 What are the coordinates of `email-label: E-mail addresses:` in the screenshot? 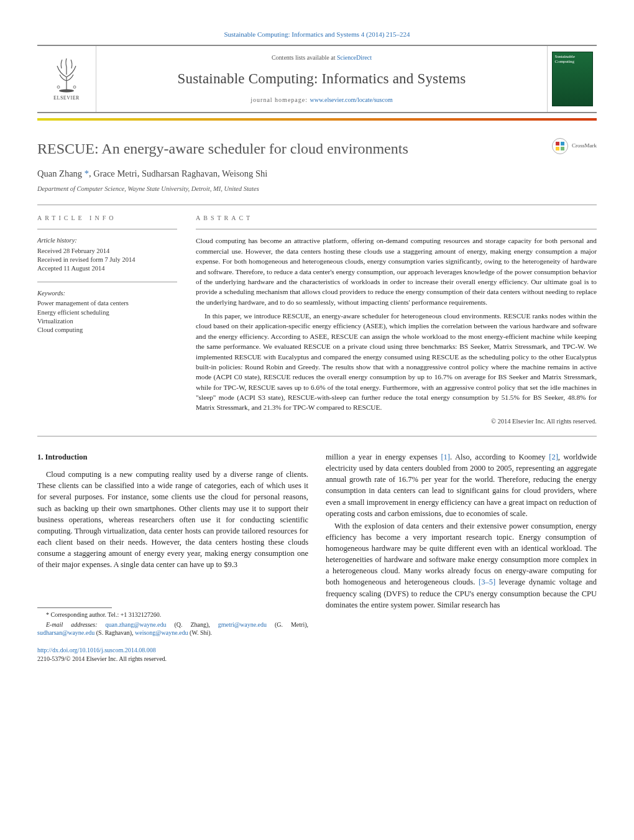 It's located at (76, 624).